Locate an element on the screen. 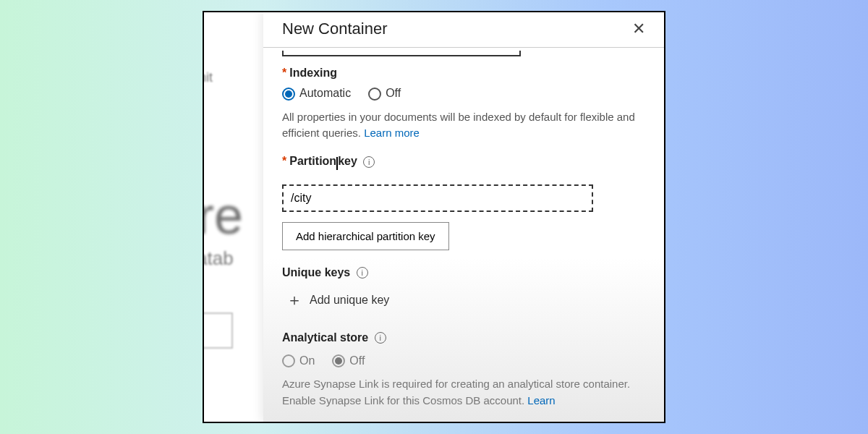 The height and width of the screenshot is (434, 868). analytical-store-label: Analytical store i is located at coordinates (464, 338).